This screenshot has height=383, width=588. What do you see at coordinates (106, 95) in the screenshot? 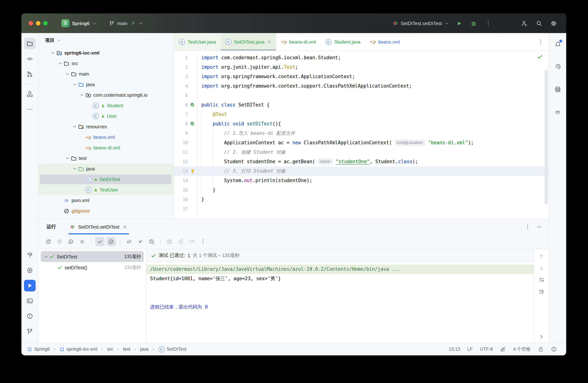
I see `tree-item-com.codermast.spring6.io: com.codermast.spring6.io` at bounding box center [106, 95].